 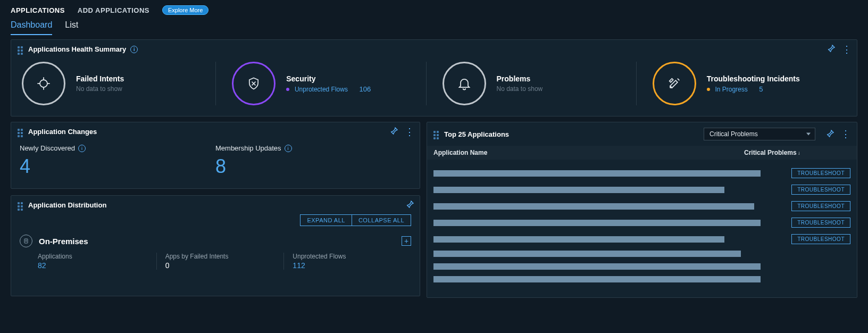 I want to click on metric-failed-intents-value: 0, so click(x=224, y=265).